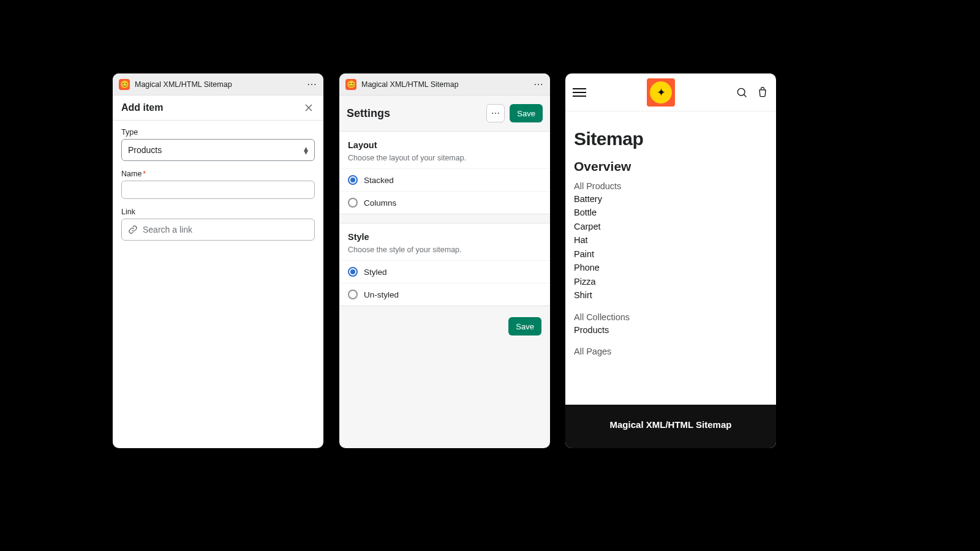  I want to click on store-footer: Magical XML/HTML Sitemap, so click(671, 426).